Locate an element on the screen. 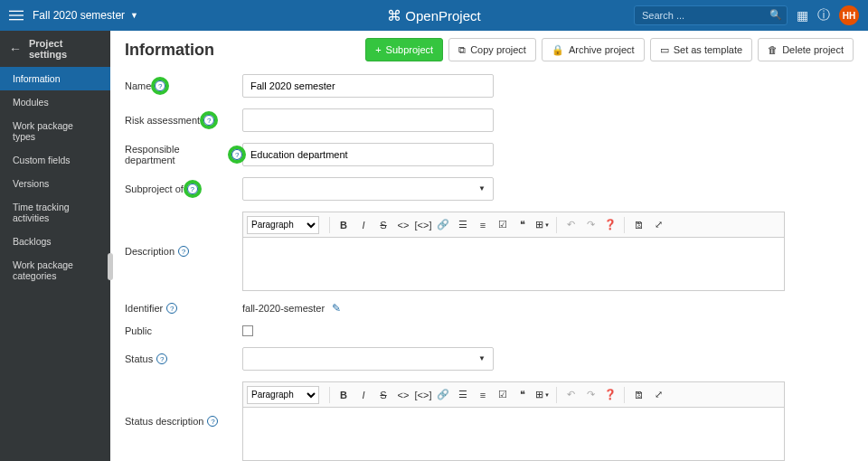 Image resolution: width=868 pixels, height=461 pixels. identifier-label: Identifier is located at coordinates (144, 308).